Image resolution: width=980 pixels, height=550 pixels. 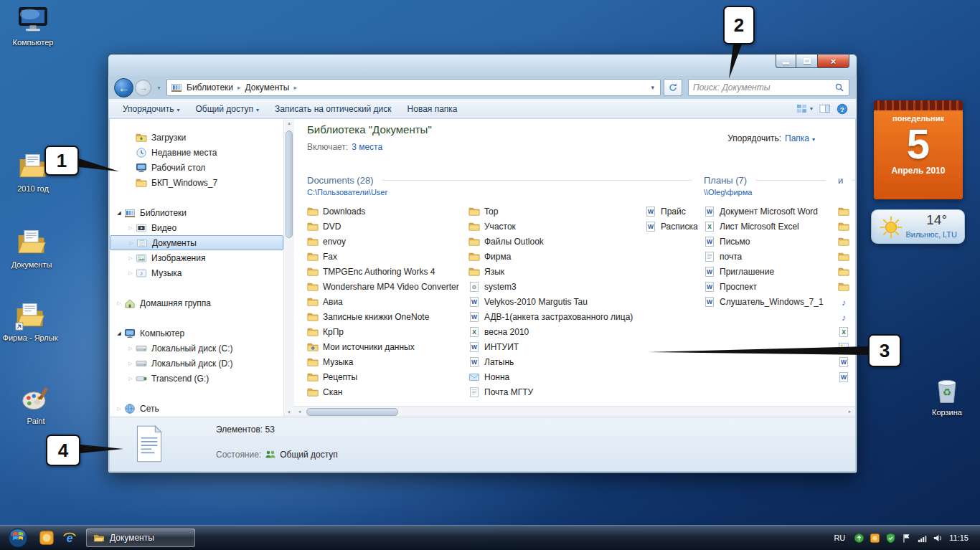 I want to click on desktop-icon: Фирма - Ярлык, so click(x=30, y=321).